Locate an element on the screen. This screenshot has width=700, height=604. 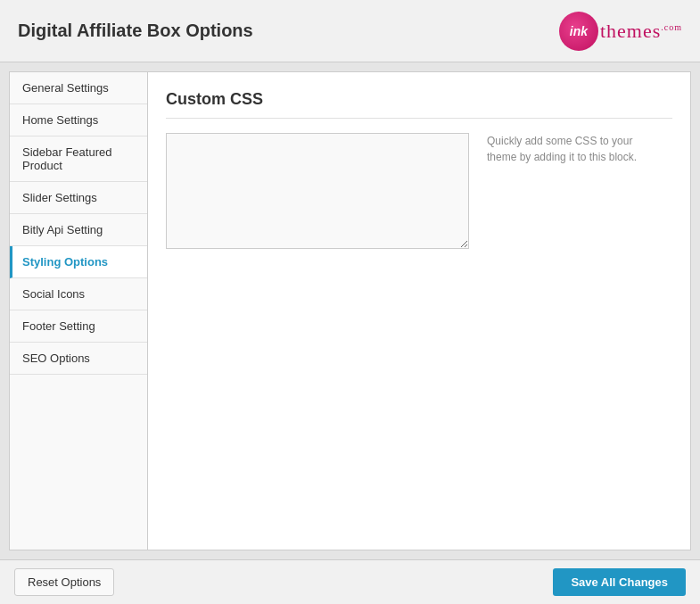
logo-text: themes.com is located at coordinates (641, 31).